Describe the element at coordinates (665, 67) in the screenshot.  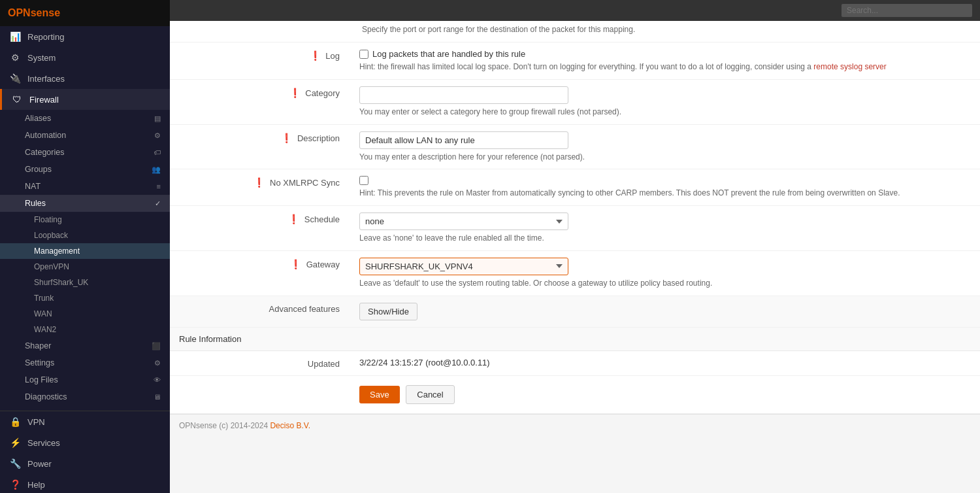
I see `log-hint: Hint: the firewall has limited local log…` at that location.